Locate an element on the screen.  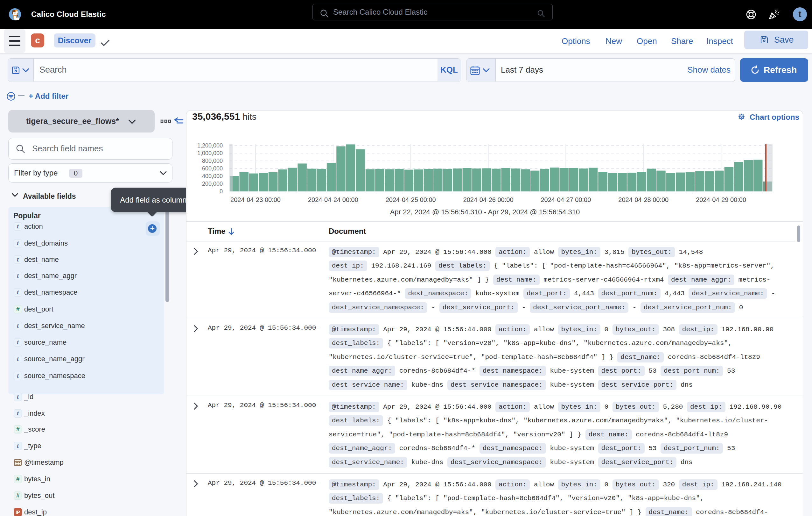
svg-text: 2024-04-29 00:00 is located at coordinates (721, 200).